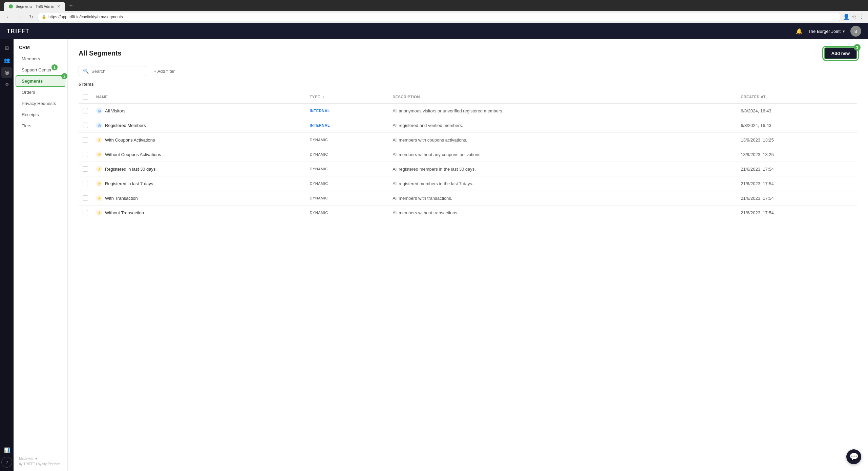 The height and width of the screenshot is (471, 868). What do you see at coordinates (35, 6) in the screenshot?
I see `tab-title: Segments - Trifft Admin` at bounding box center [35, 6].